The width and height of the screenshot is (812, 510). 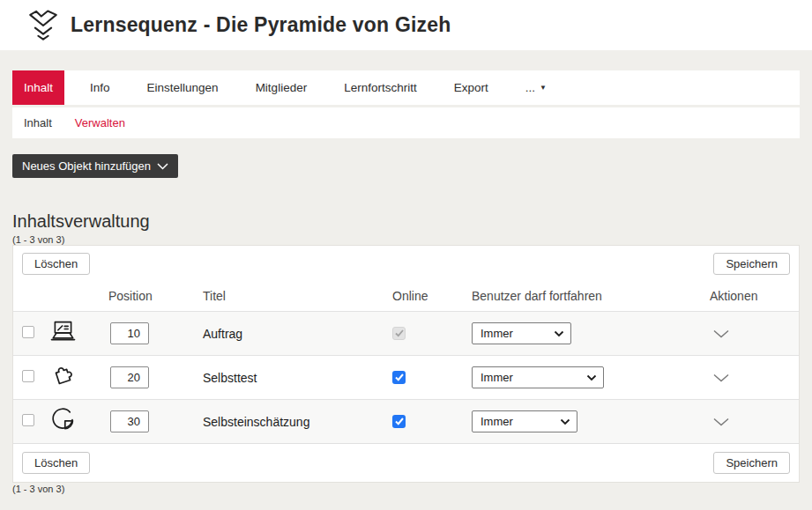 What do you see at coordinates (39, 489) in the screenshot?
I see `result-range-bottom: (1 - 3 von 3)` at bounding box center [39, 489].